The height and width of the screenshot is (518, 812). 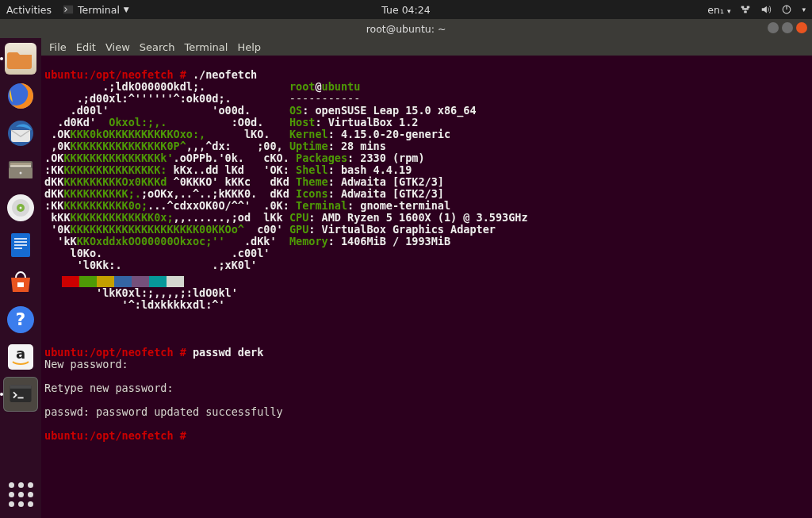 I want to click on menu-view: View, so click(x=117, y=48).